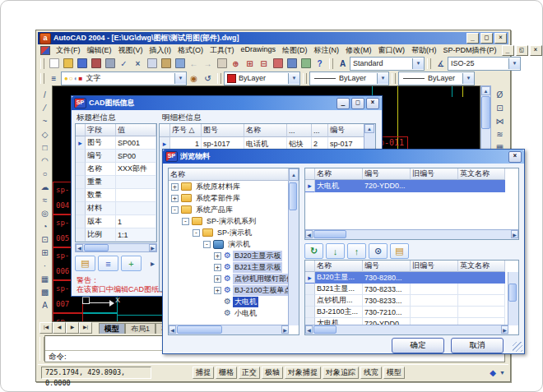 This screenshot has width=543, height=392. Describe the element at coordinates (342, 63) in the screenshot. I see `text-style-icon: A` at that location.